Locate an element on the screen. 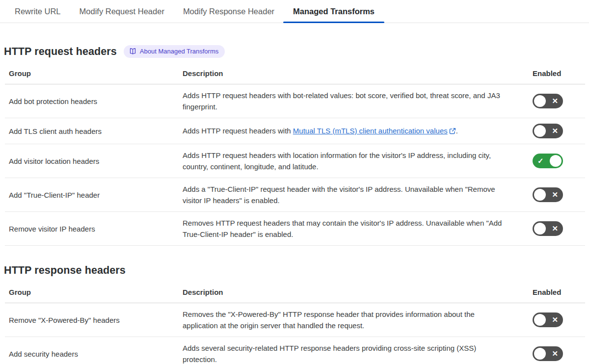 This screenshot has width=589, height=364. row-description: Removes HTTP request headers that may co… is located at coordinates (355, 229).